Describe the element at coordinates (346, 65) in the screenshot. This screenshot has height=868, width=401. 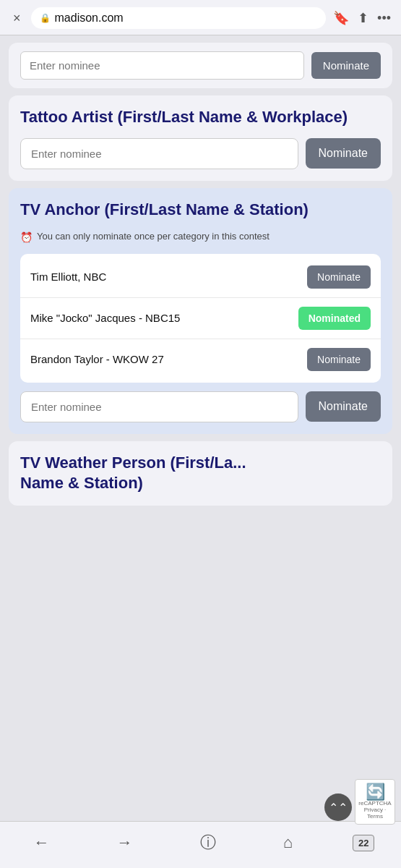
I see `top-nominate-button: Nominate` at that location.